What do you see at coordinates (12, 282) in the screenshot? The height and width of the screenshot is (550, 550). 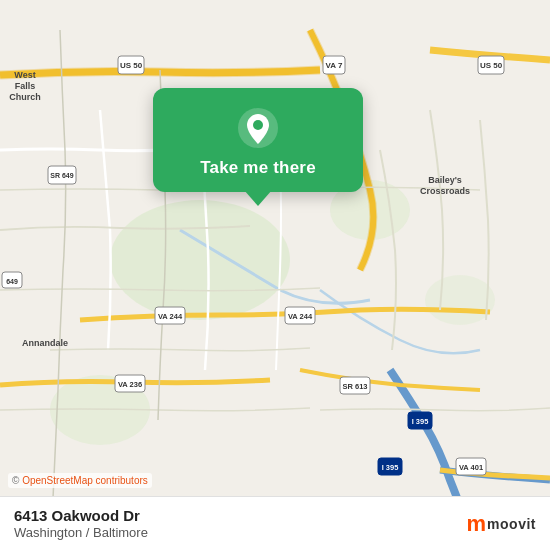 I see `svg-text: 649` at bounding box center [12, 282].